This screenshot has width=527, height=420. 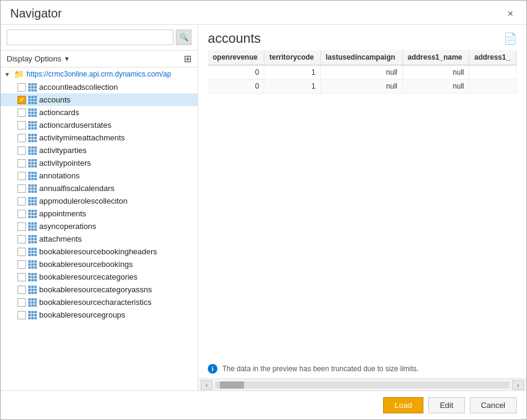 What do you see at coordinates (22, 138) in the screenshot?
I see `checkbox-activitymimeattachments` at bounding box center [22, 138].